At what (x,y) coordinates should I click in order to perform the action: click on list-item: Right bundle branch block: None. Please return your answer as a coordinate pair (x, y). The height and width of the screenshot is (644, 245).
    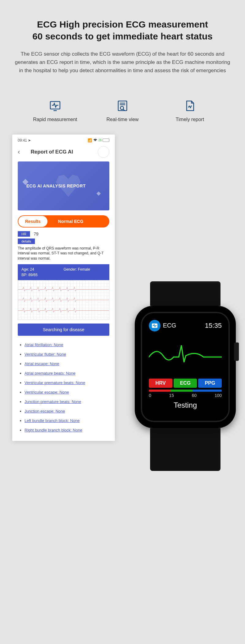
    Looking at the image, I should click on (67, 430).